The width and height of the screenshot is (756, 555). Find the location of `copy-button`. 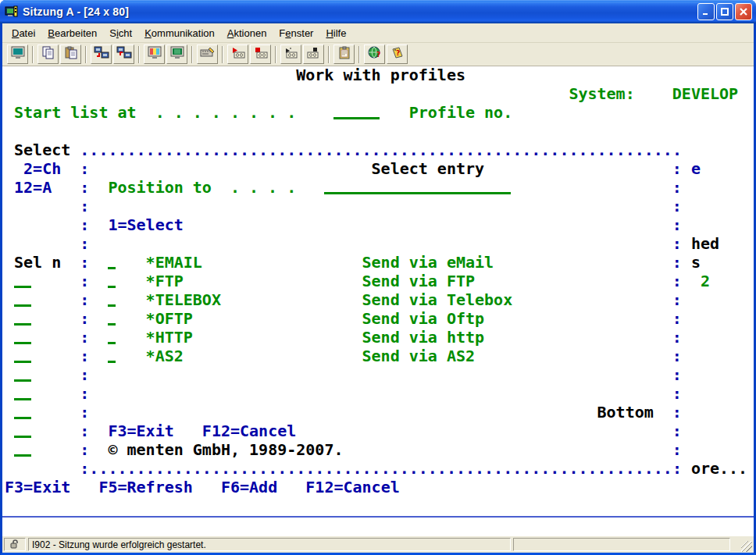

copy-button is located at coordinates (48, 55).